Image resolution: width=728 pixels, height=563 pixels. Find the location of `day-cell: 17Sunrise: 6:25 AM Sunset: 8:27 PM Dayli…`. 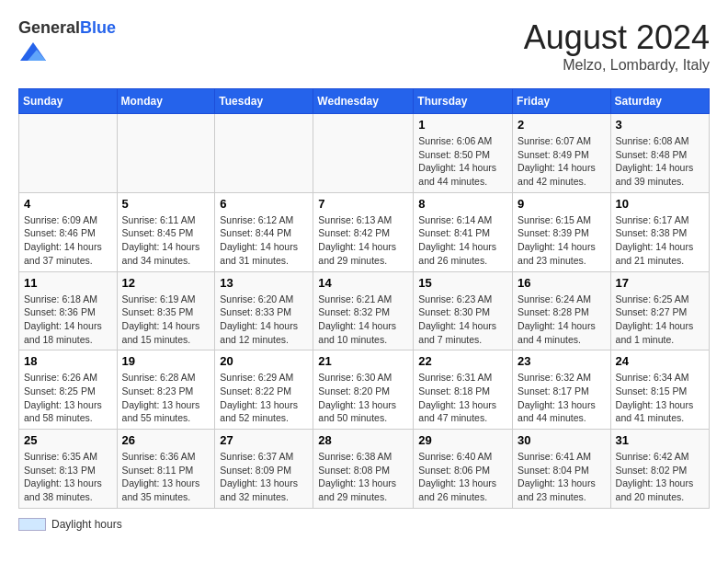

day-cell: 17Sunrise: 6:25 AM Sunset: 8:27 PM Dayli… is located at coordinates (660, 311).